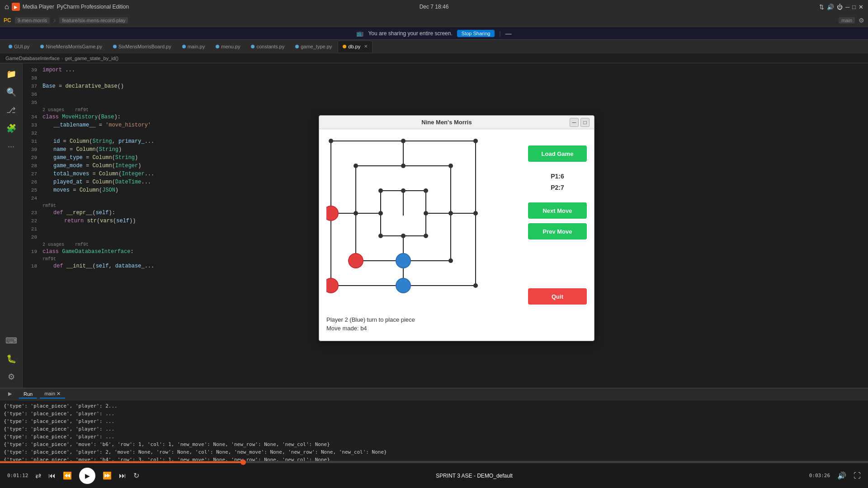 This screenshot has width=868, height=488. I want to click on video-controls: 0:01:12 ⇄ ⏮ ⏪ ▶ ⏩ ⏭ ↻ SPRINT 3 ASE - DEM…, so click(434, 475).